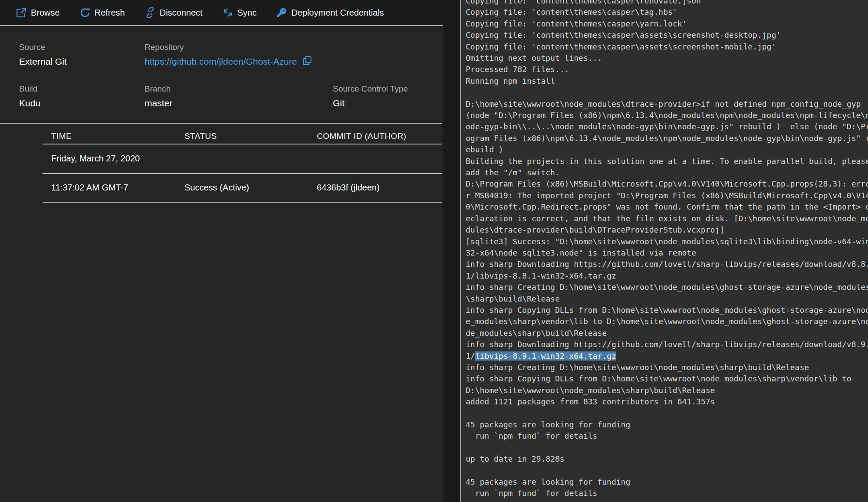  What do you see at coordinates (667, 3) in the screenshot?
I see `console-line: Copying file: 'content\themes\casper\ren…` at bounding box center [667, 3].